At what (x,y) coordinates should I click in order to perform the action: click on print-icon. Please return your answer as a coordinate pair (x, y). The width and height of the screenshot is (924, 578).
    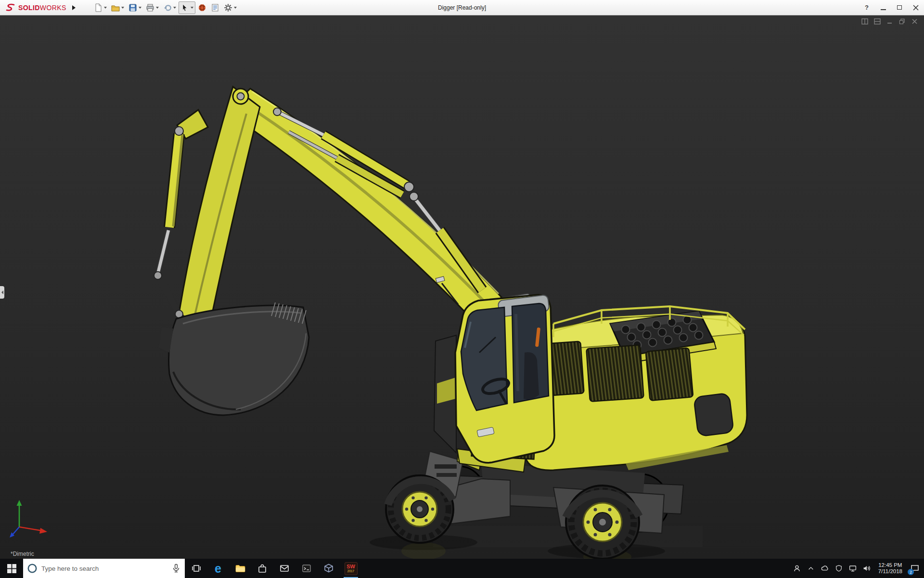
    Looking at the image, I should click on (150, 8).